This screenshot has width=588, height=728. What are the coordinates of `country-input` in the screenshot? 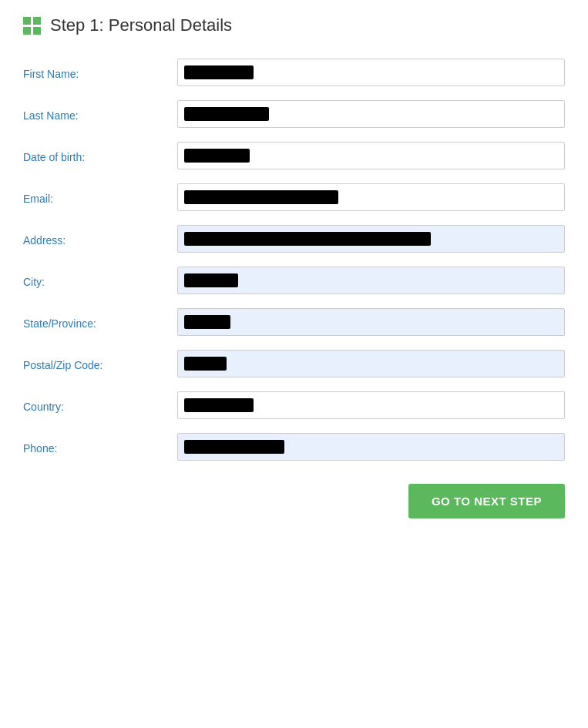 It's located at (371, 405).